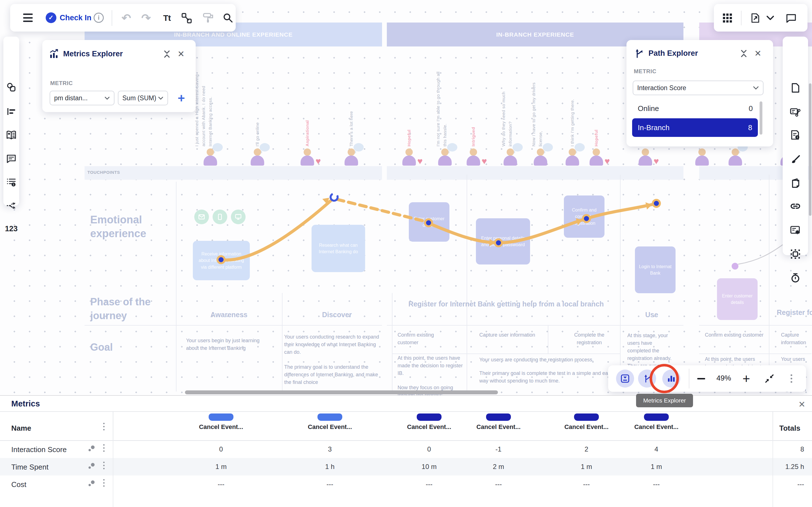 Image resolution: width=812 pixels, height=507 pixels. What do you see at coordinates (342, 392) in the screenshot?
I see `horizontal-scrollbar` at bounding box center [342, 392].